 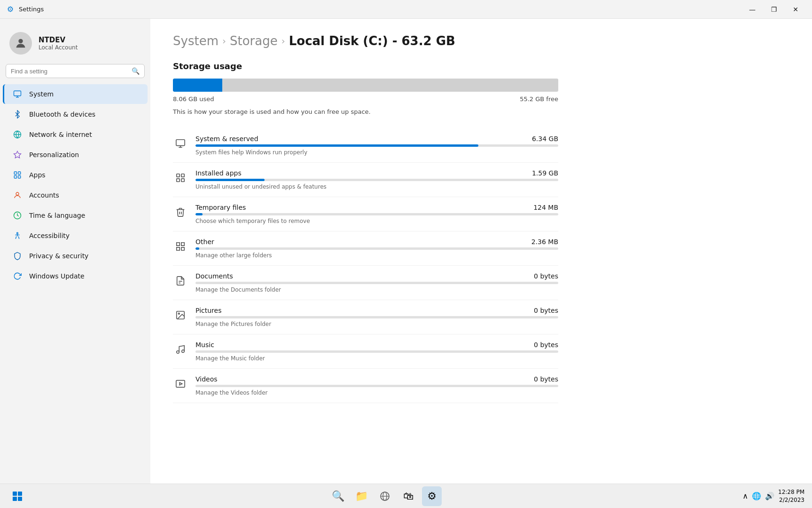 I want to click on storage-item-desc-5: Manage the Pictures folder, so click(x=377, y=324).